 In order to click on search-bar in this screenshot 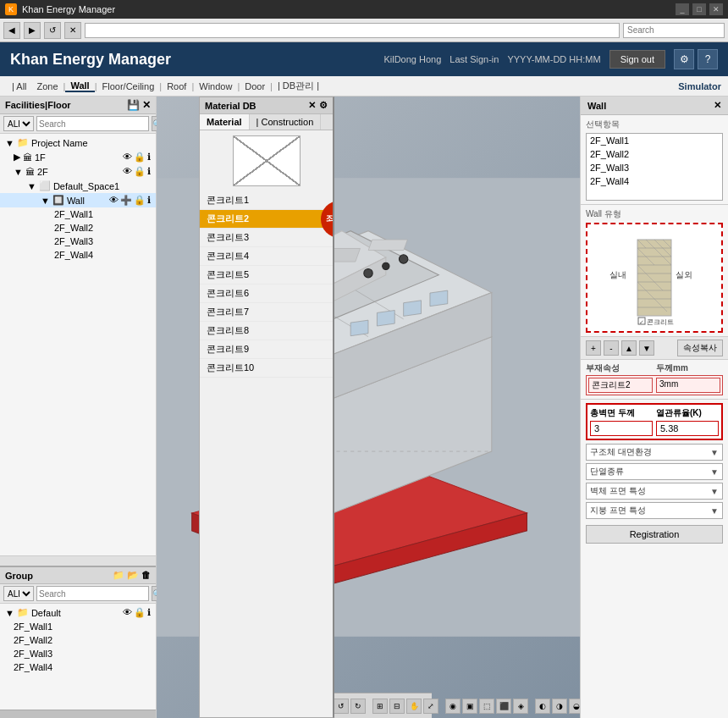, I will do `click(674, 30)`.